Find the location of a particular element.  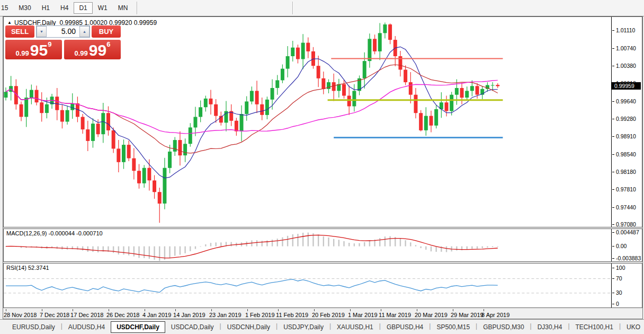

date-label: 20 Feb 2019 is located at coordinates (328, 315).